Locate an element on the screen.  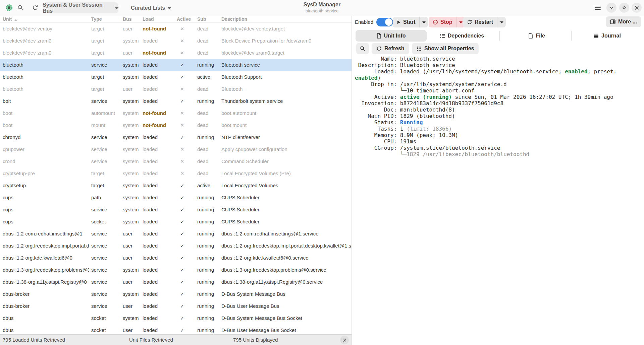
maximize-button is located at coordinates (624, 8).